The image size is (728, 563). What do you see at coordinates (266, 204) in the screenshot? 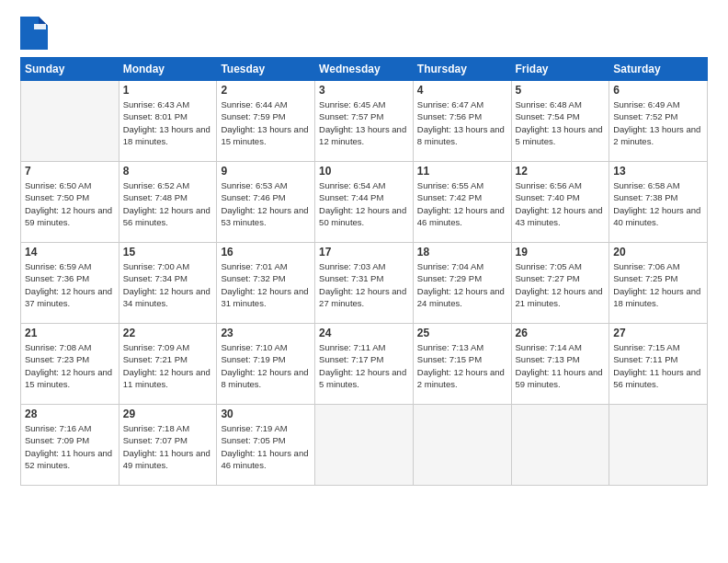
I see `day-info: Sunrise: 6:53 AMSunset: 7:46 PMDaylight:…` at bounding box center [266, 204].